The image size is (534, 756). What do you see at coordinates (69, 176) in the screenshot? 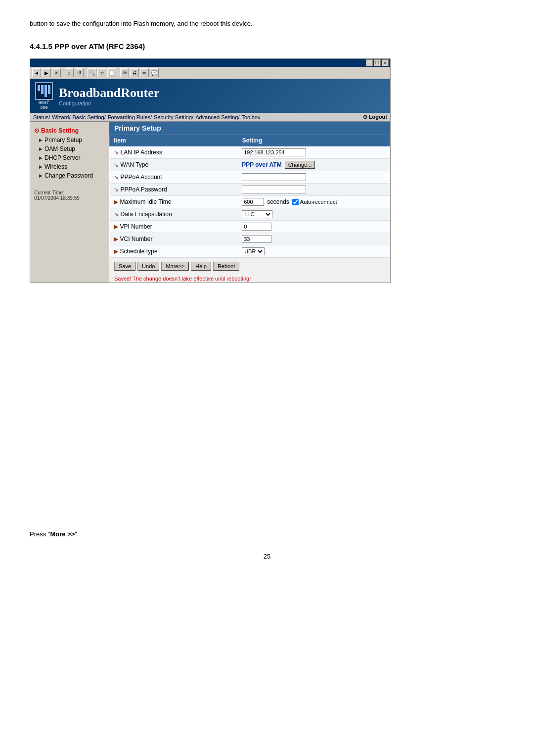
I see `sidebar-item-label: Change Password` at bounding box center [69, 176].